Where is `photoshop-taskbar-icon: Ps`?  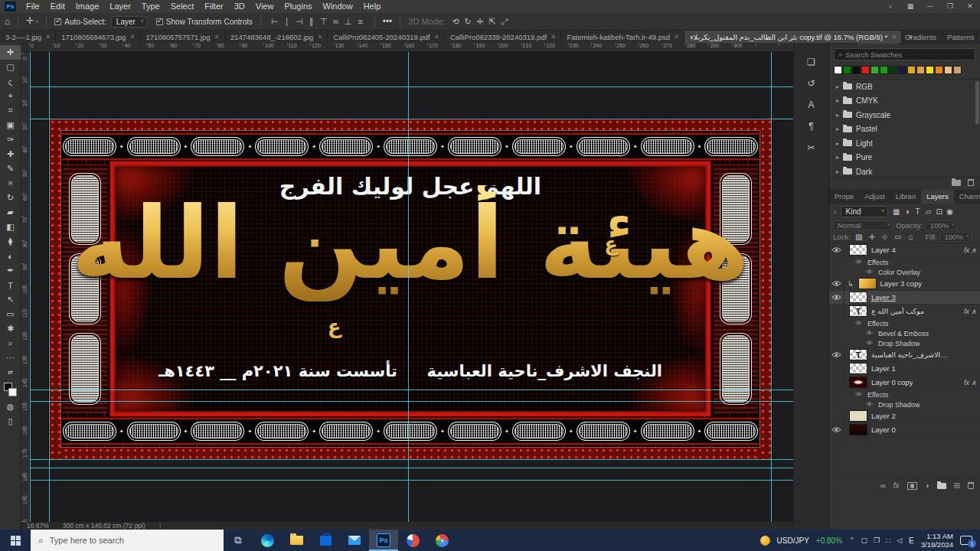
photoshop-taskbar-icon: Ps is located at coordinates (384, 540).